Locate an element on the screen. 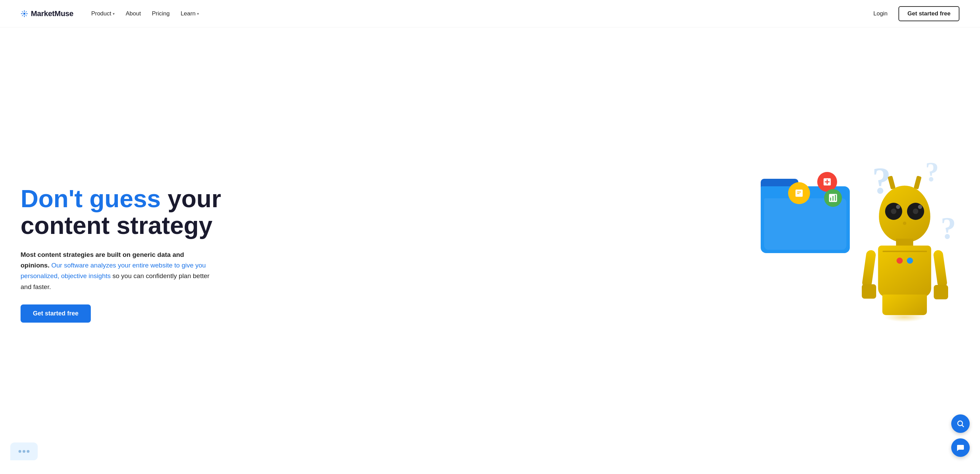 This screenshot has width=980, height=474. robot-arm-left is located at coordinates (869, 269).